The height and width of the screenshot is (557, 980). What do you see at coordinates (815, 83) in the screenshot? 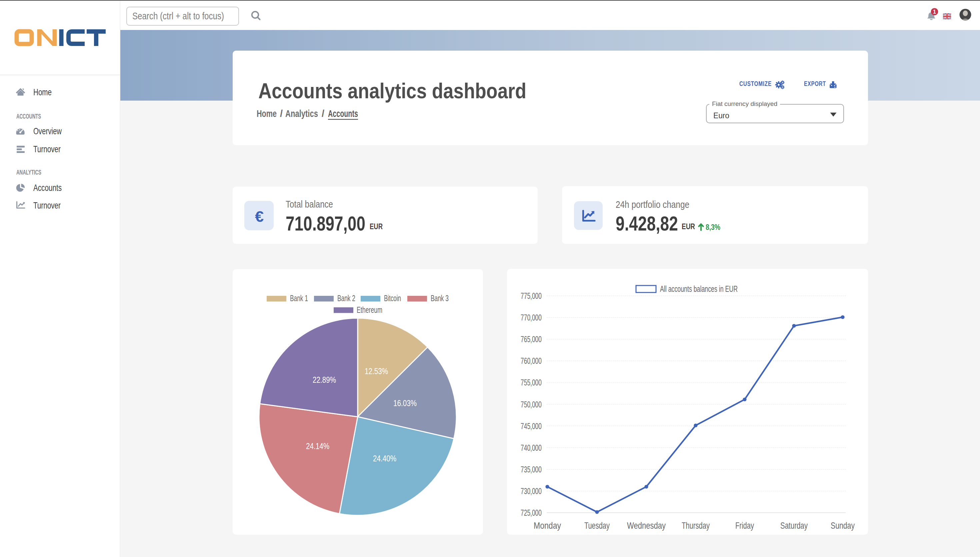
I see `svg-text: EXPORT` at bounding box center [815, 83].